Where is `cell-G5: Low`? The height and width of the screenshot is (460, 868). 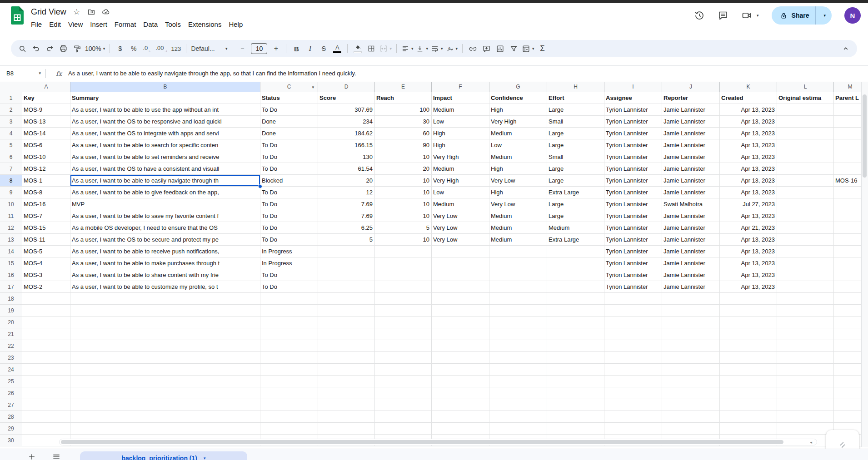 cell-G5: Low is located at coordinates (518, 145).